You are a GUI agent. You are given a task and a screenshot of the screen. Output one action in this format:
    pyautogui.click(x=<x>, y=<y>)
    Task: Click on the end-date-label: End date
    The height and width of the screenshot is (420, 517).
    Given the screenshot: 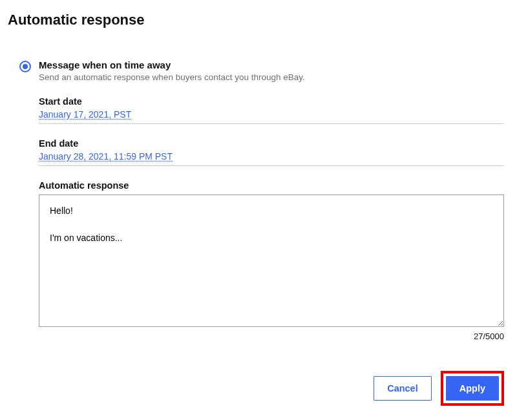 What is the action you would take?
    pyautogui.click(x=271, y=143)
    